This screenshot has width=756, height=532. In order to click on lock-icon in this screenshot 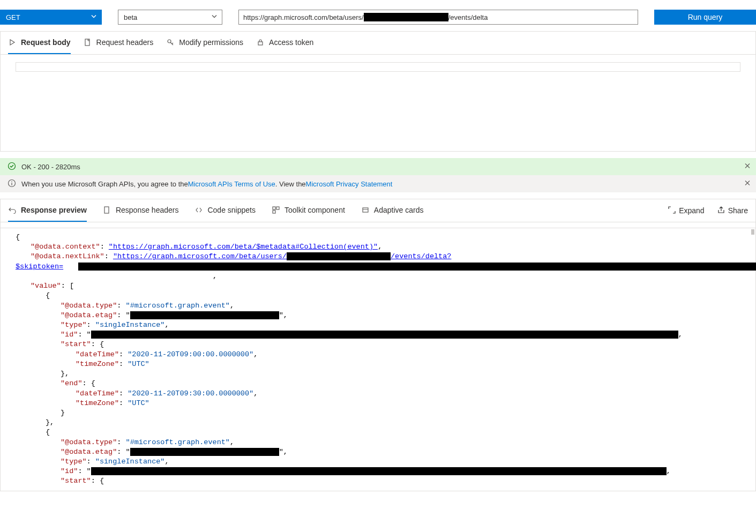, I will do `click(260, 42)`.